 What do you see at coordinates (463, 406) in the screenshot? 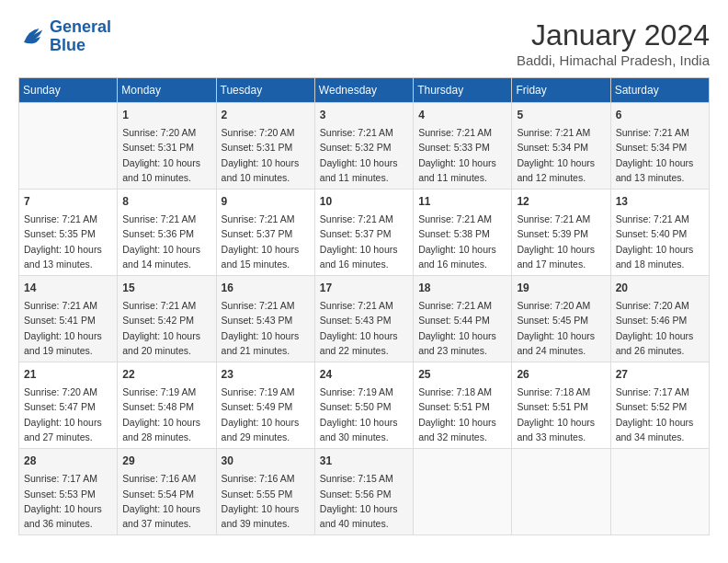
I see `calendar-cell: 25Sunrise: 7:18 AMSunset: 5:51 PMDayligh…` at bounding box center [463, 406].